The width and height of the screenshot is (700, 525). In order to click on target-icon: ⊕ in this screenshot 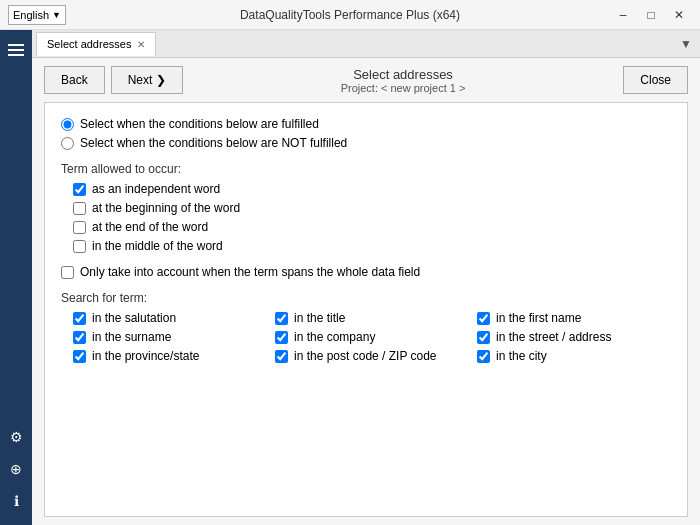, I will do `click(16, 469)`.